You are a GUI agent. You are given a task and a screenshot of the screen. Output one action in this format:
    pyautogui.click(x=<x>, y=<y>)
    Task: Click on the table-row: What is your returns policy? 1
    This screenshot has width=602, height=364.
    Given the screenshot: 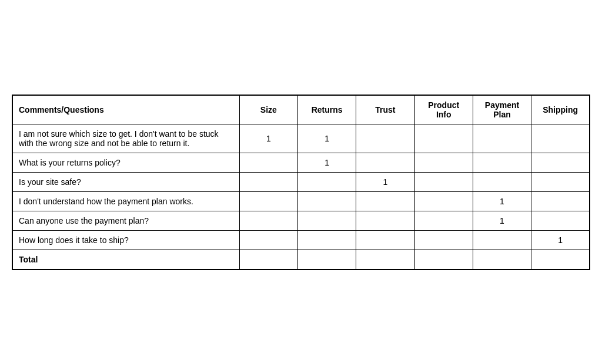 What is the action you would take?
    pyautogui.click(x=301, y=162)
    